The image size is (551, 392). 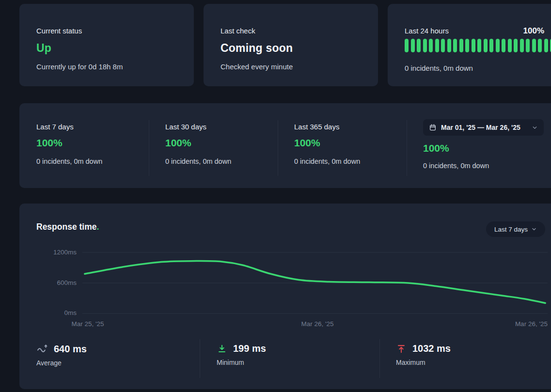 What do you see at coordinates (424, 362) in the screenshot?
I see `stat-label: Maximum` at bounding box center [424, 362].